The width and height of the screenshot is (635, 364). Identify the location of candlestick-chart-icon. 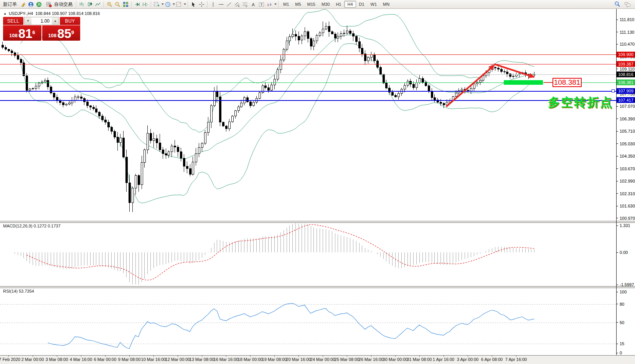
(90, 5).